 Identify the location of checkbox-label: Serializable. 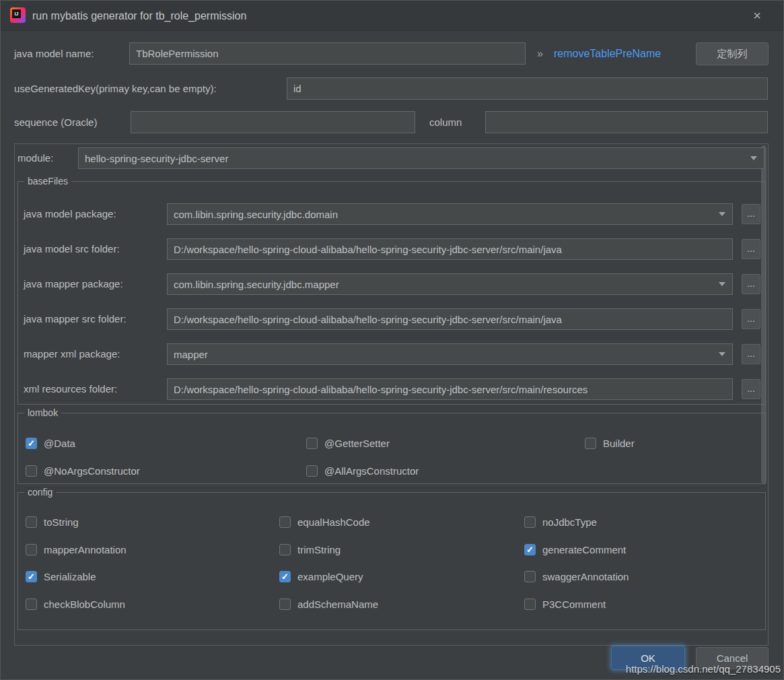
(70, 576).